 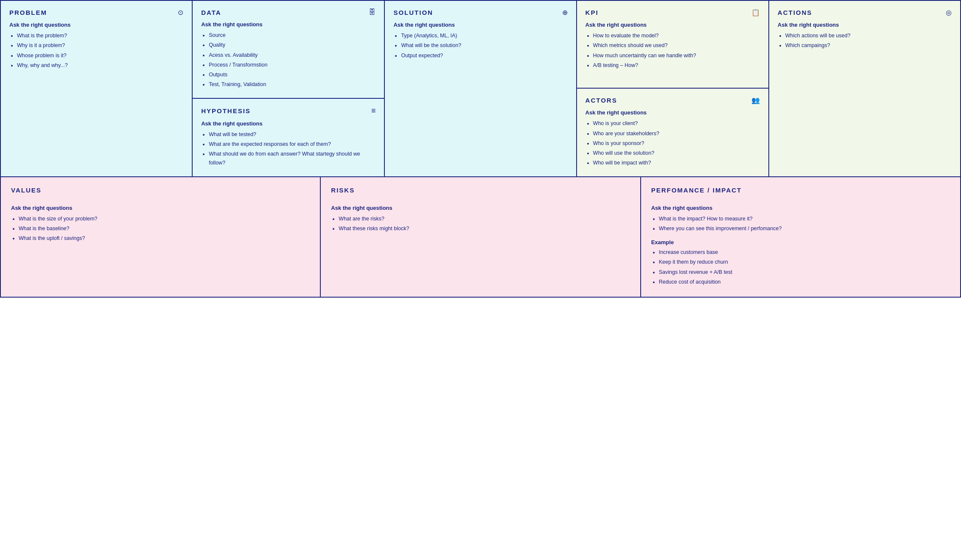 I want to click on risks-list: What are the risks? What these risks mig…, so click(x=480, y=224).